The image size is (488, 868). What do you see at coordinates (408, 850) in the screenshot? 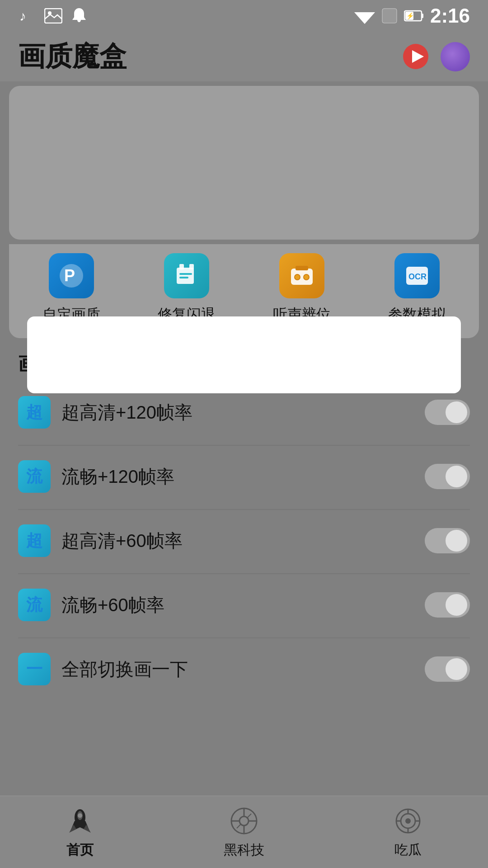
I see `nav-eat-melon-label: 吃瓜` at bounding box center [408, 850].